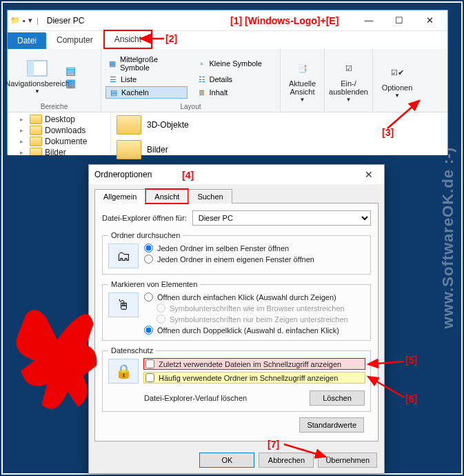 Image resolution: width=464 pixels, height=476 pixels. Describe the element at coordinates (190, 77) in the screenshot. I see `layout-gallery: ▦Mittelgroße Symbole ▫Kleine Symbole ☰Li…` at that location.